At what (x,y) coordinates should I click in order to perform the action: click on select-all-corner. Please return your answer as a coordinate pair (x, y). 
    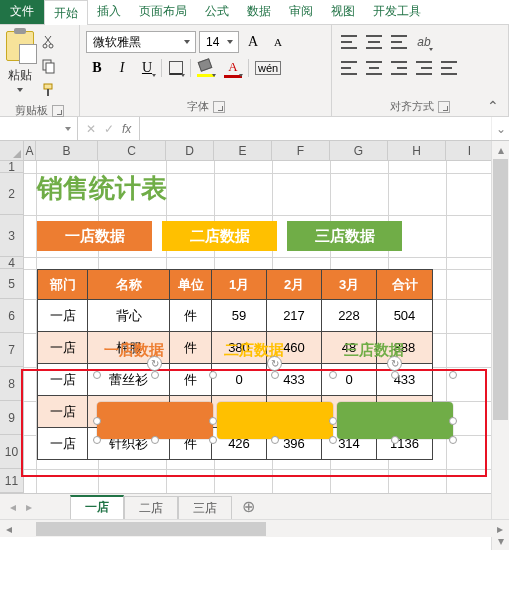
    Looking at the image, I should click on (12, 150).